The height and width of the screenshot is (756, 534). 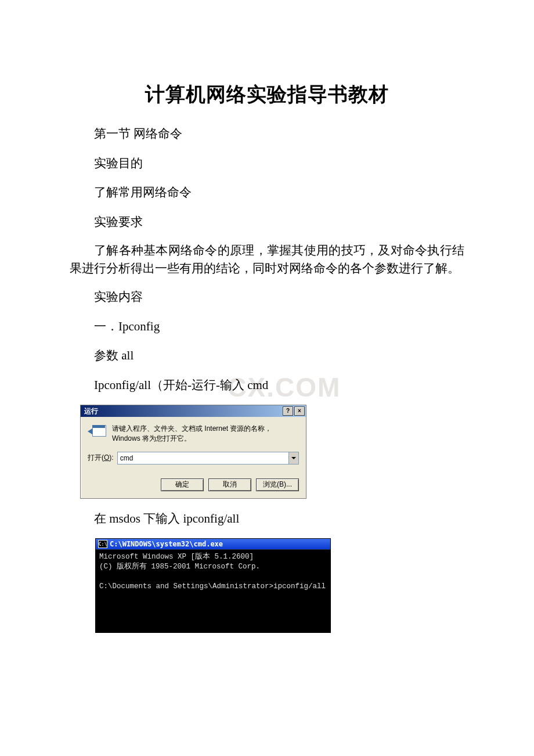 I want to click on item-ipconfig: 一．Ipconfig, so click(x=267, y=326).